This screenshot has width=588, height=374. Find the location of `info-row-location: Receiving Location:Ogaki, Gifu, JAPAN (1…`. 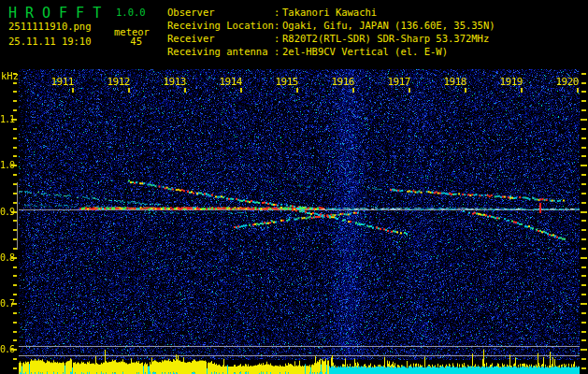

info-row-location: Receiving Location:Ogaki, Gifu, JAPAN (1… is located at coordinates (331, 25).